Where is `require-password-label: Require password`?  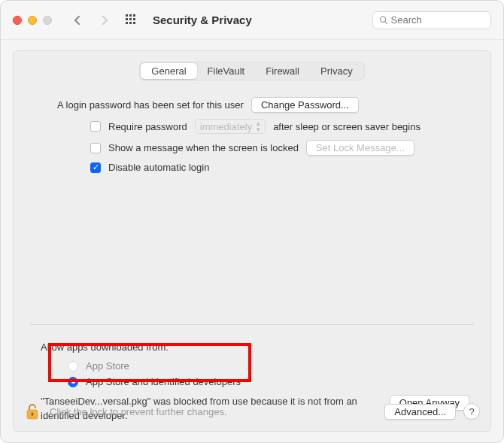 require-password-label: Require password is located at coordinates (147, 126).